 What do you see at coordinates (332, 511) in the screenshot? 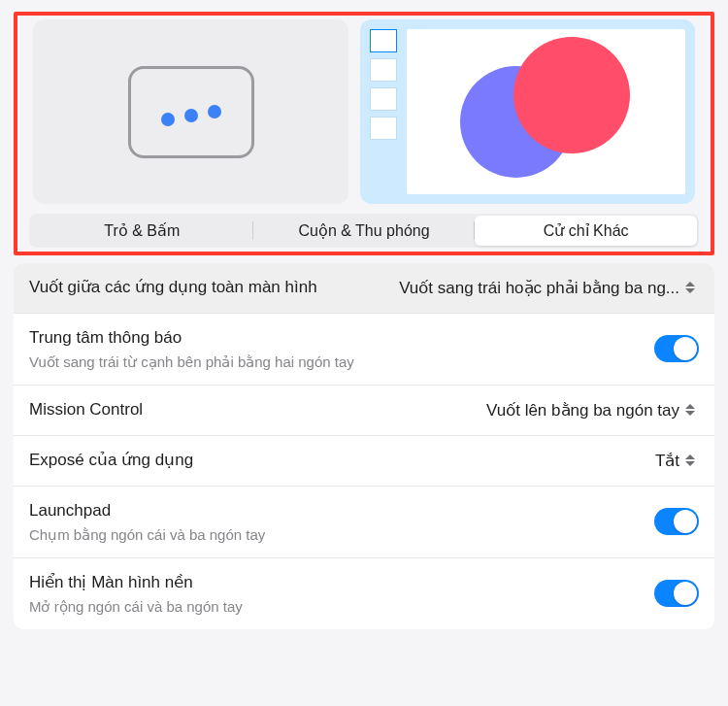
I see `row-title: Launchpad` at bounding box center [332, 511].